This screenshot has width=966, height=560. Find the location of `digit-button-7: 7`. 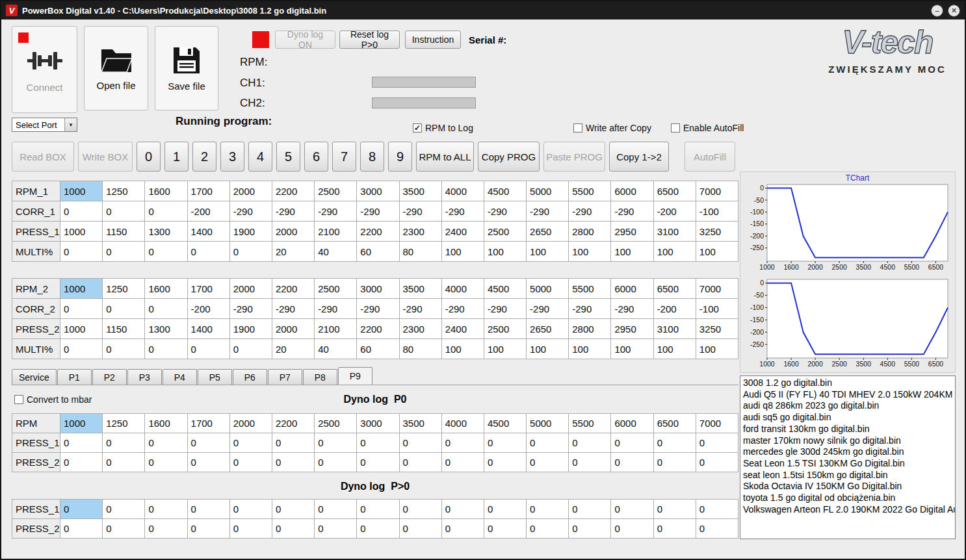

digit-button-7: 7 is located at coordinates (345, 157).